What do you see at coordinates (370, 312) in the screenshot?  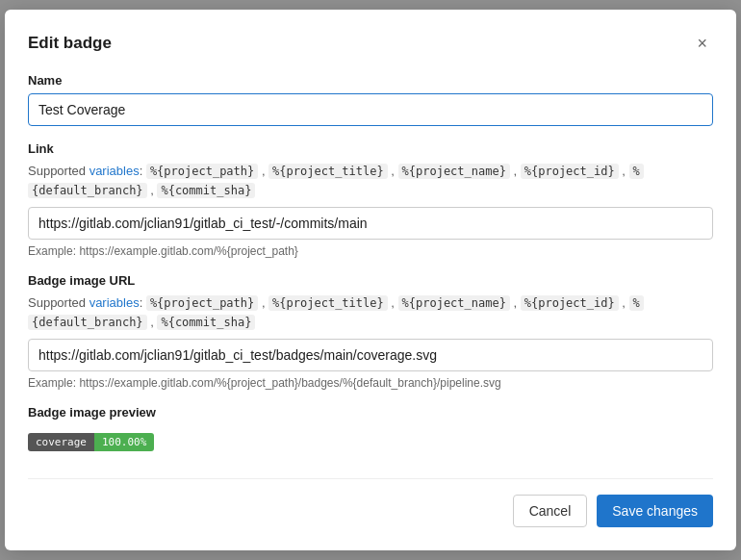 I see `badge-url-support-text: Supported variables: %{project_path} , %…` at bounding box center [370, 312].